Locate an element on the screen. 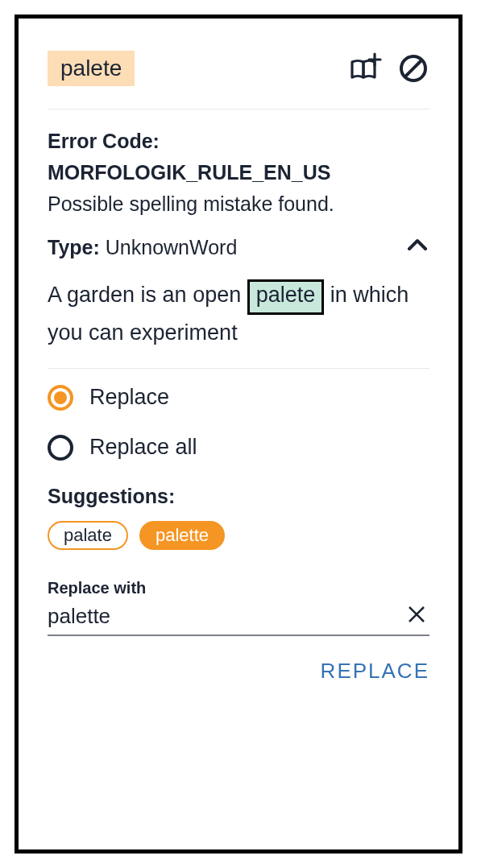 This screenshot has height=868, width=477. header-row: palete is located at coordinates (238, 68).